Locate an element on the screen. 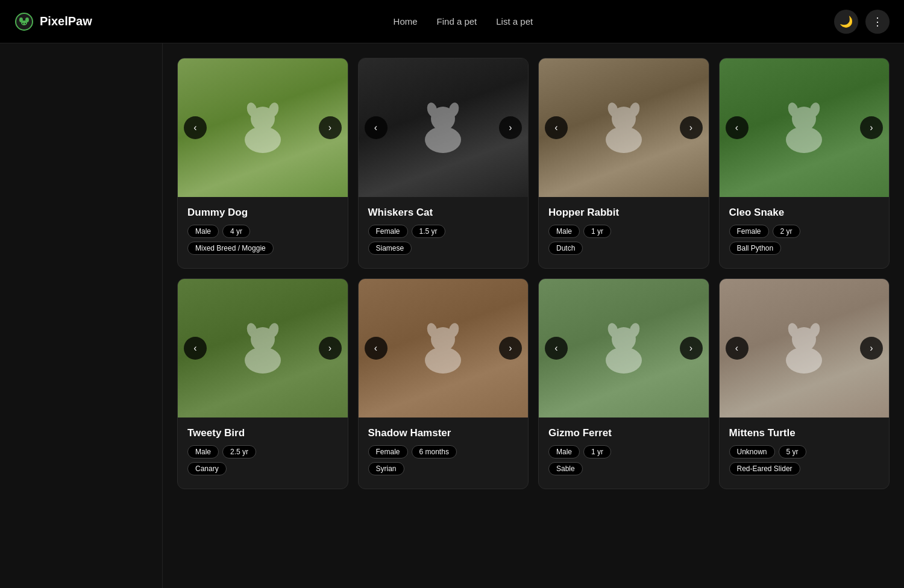 This screenshot has width=904, height=588. pet-card-hopper-rabbit: ‹ › Hopper Rabbit Male1 yr Dutch is located at coordinates (624, 163).